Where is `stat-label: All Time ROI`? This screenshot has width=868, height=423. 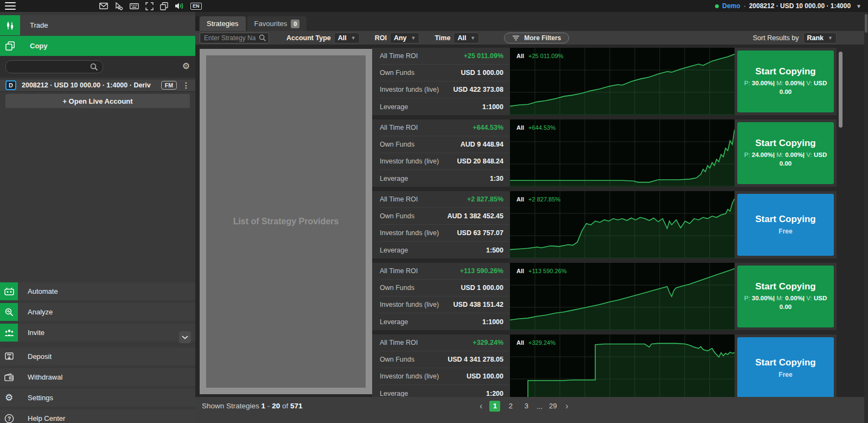
stat-label: All Time ROI is located at coordinates (399, 128).